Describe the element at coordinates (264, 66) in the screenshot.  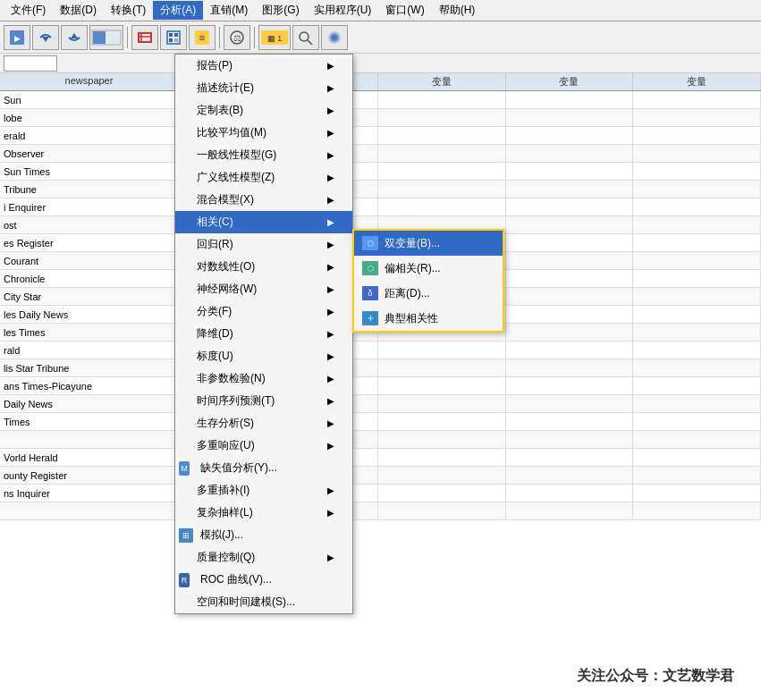
I see `menu-report: 报告(P)▶` at that location.